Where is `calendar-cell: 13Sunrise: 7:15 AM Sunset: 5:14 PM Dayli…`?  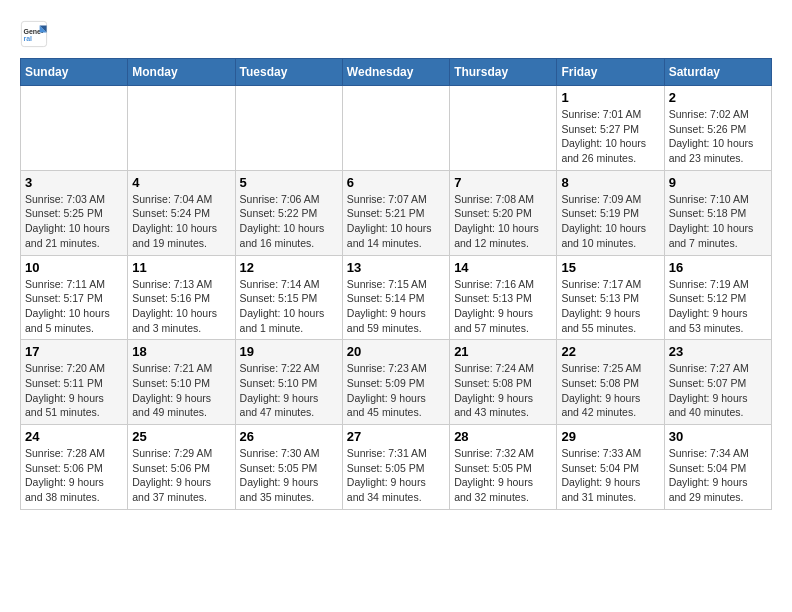 calendar-cell: 13Sunrise: 7:15 AM Sunset: 5:14 PM Dayli… is located at coordinates (396, 298).